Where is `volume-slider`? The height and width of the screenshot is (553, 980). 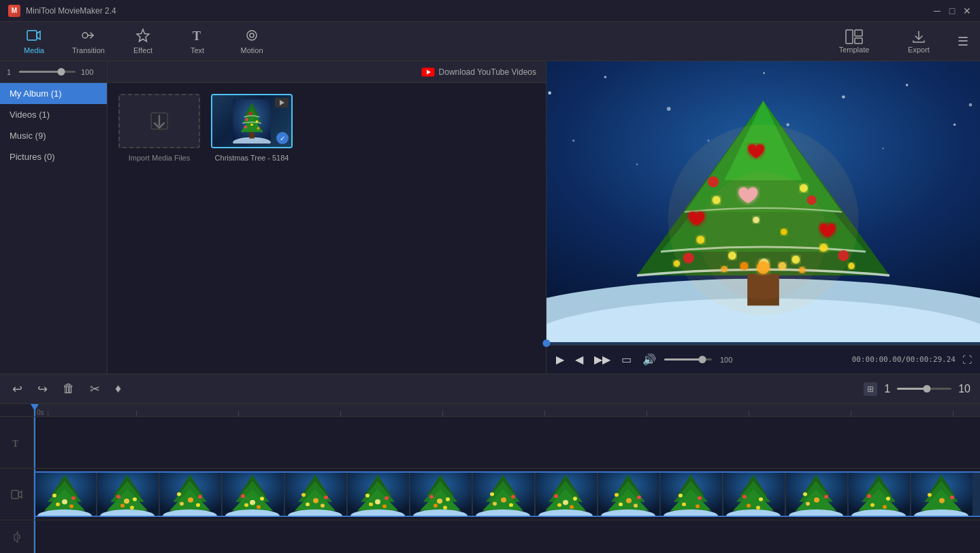 volume-slider is located at coordinates (688, 359).